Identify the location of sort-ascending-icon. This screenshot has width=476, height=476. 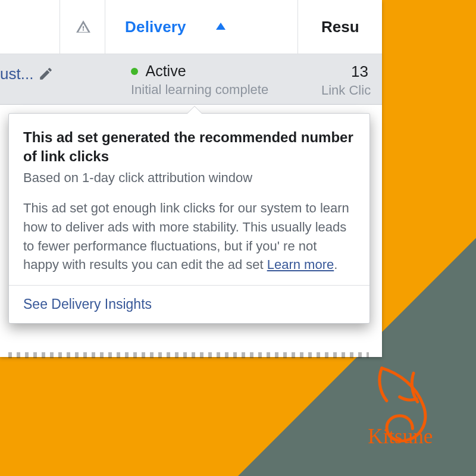
(221, 27).